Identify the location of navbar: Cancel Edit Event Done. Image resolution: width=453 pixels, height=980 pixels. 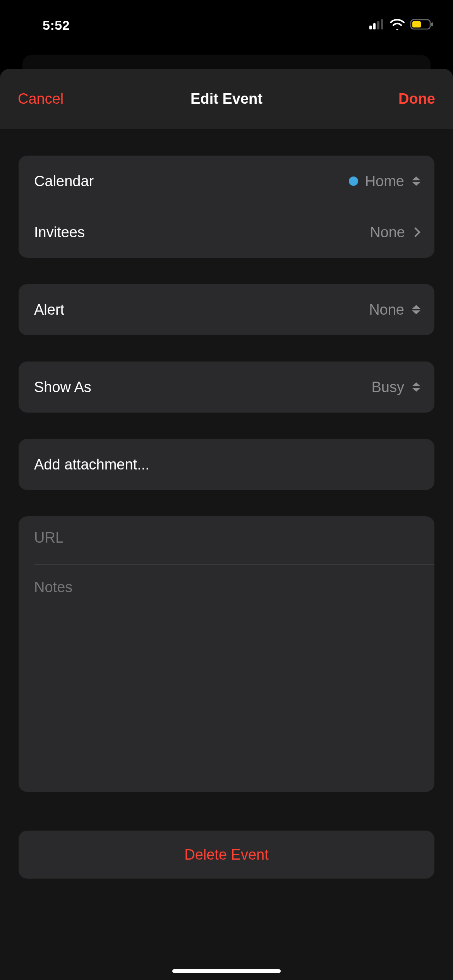
(226, 99).